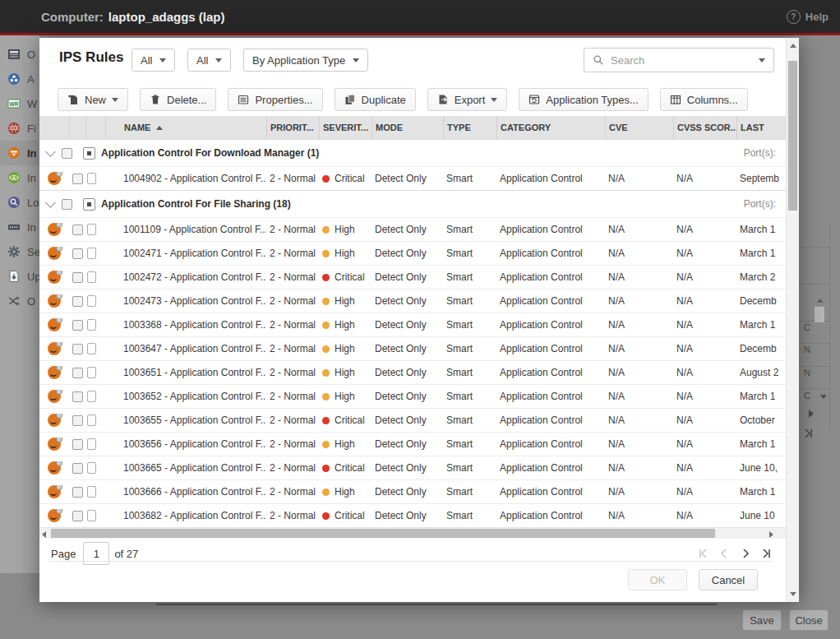 This screenshot has height=639, width=840. Describe the element at coordinates (792, 320) in the screenshot. I see `vertical-scrollbar` at that location.